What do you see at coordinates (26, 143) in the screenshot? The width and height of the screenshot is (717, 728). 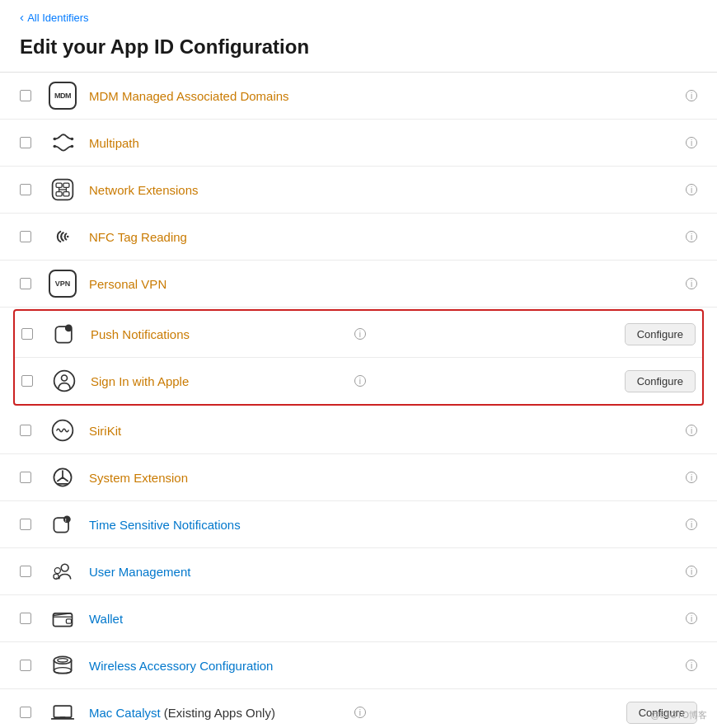 I see `checkbox-multipath` at bounding box center [26, 143].